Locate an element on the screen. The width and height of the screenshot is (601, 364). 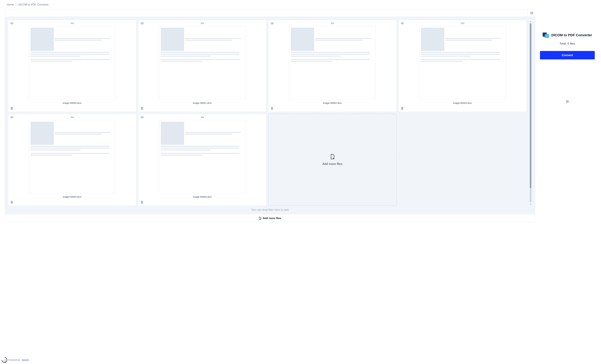
cookie-icon is located at coordinates (4, 360).